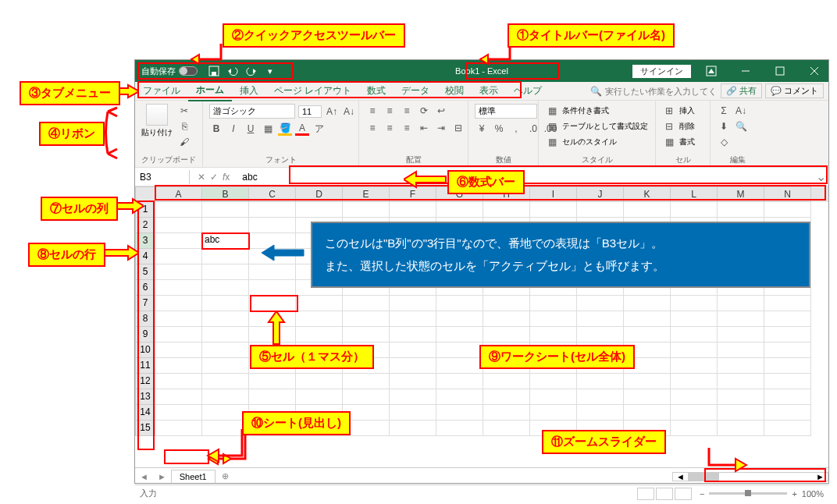 The height and width of the screenshot is (504, 837). Describe the element at coordinates (795, 91) in the screenshot. I see `comment-button: 💬 コメント` at that location.